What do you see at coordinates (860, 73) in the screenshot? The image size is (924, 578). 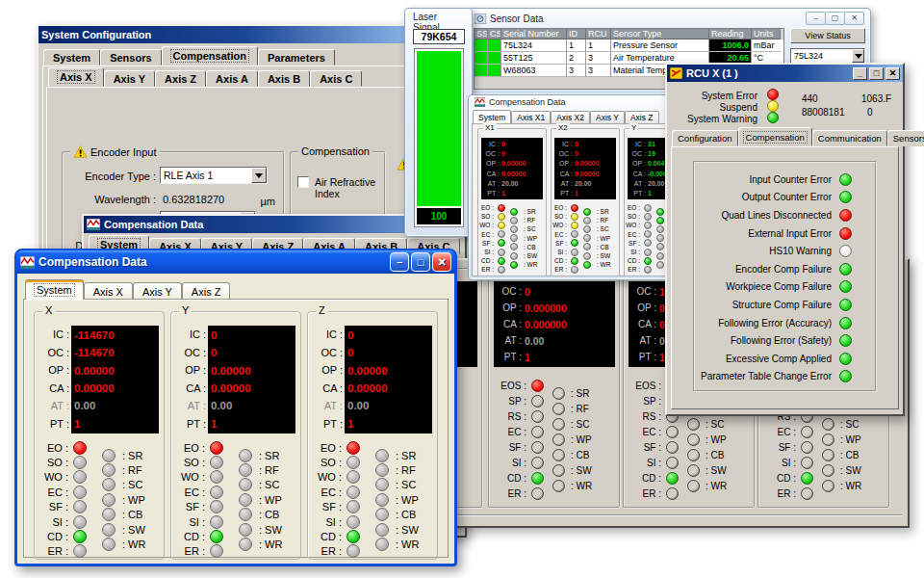 I see `minimize-button: _` at bounding box center [860, 73].